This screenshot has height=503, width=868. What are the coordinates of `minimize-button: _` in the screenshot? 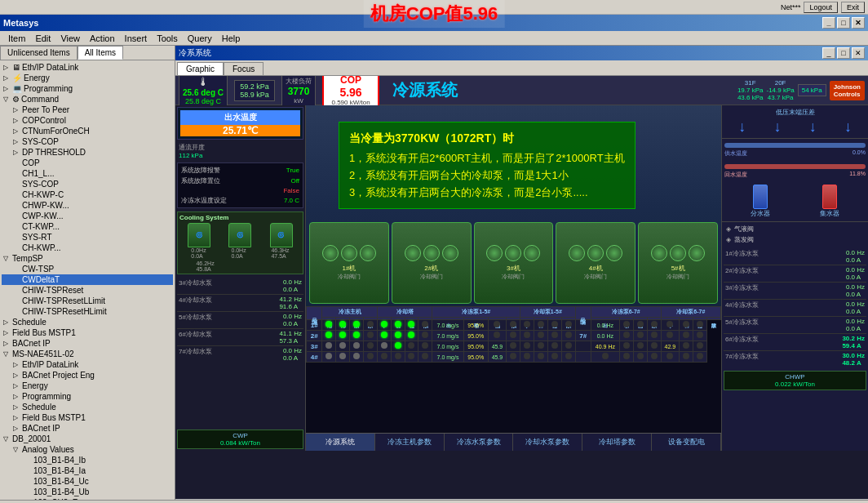 It's located at (829, 23).